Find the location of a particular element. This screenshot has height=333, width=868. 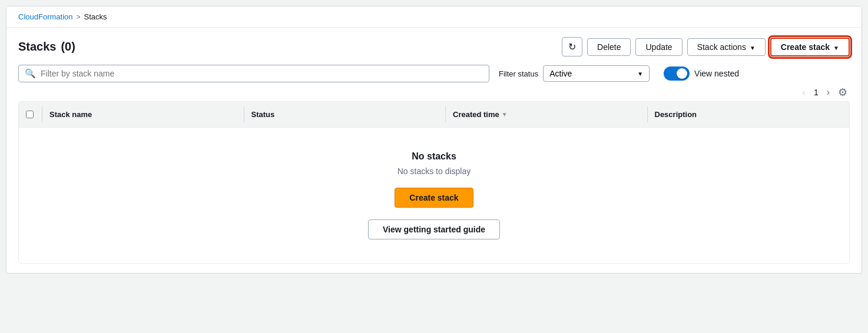

filter-row: 🔍 Filter status Active All CREATE_COMPLE… is located at coordinates (434, 74).